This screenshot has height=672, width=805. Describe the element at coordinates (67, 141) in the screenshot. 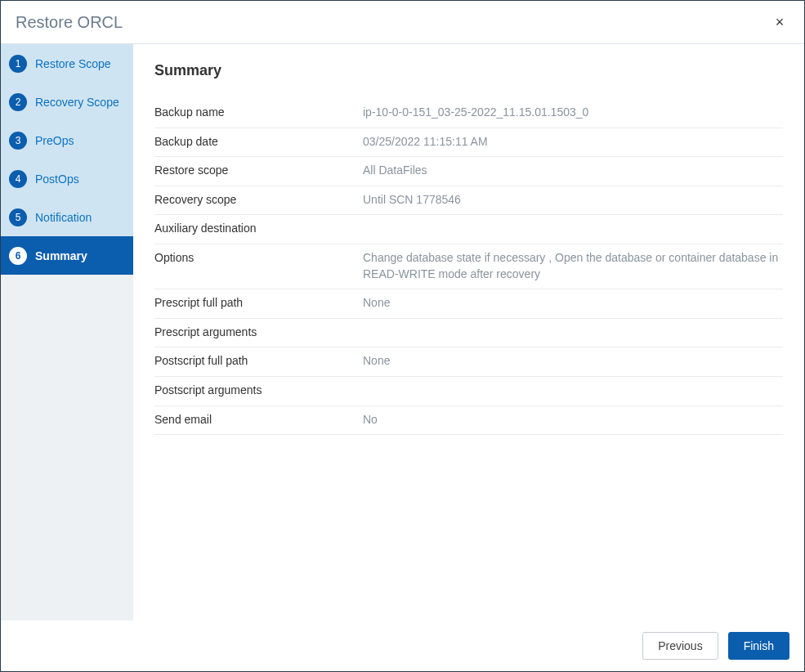

I see `sidebar-item-preops: 3 PreOps` at that location.